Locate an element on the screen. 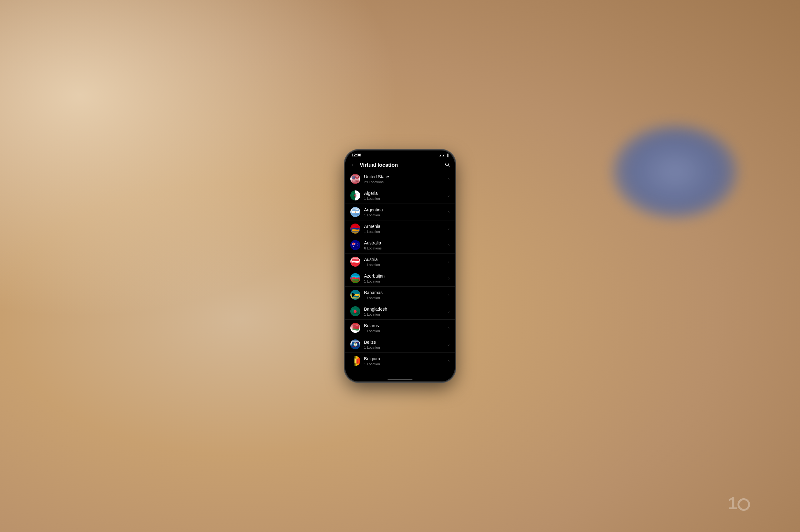  wifi-icon: ▲▲ is located at coordinates (442, 155).